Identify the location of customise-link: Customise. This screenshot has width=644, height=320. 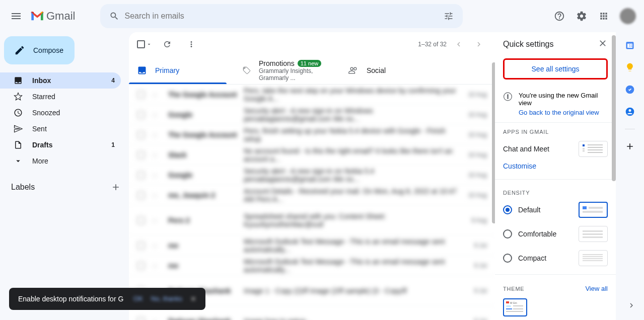
(555, 168).